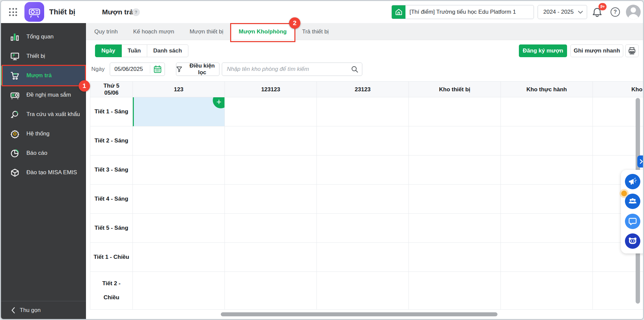  What do you see at coordinates (363, 257) in the screenshot?
I see `schedule-cell-r5-c2` at bounding box center [363, 257].